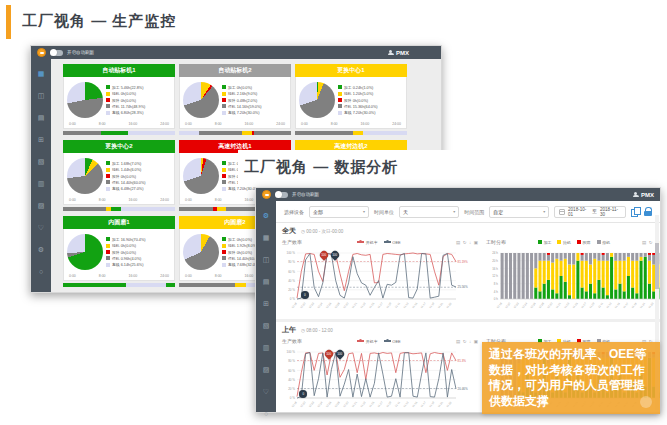  I want to click on slide-title-production: 工厂视角 — 生产监控, so click(99, 22).